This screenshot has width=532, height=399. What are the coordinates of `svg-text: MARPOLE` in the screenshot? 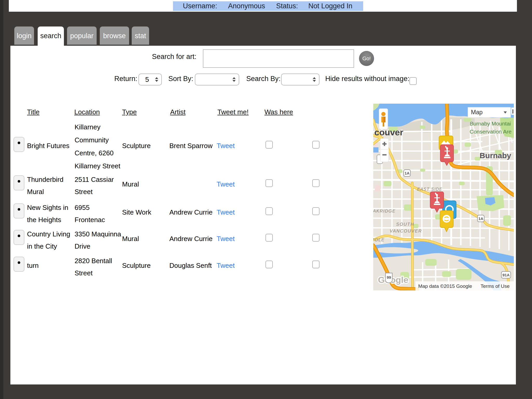 It's located at (379, 240).